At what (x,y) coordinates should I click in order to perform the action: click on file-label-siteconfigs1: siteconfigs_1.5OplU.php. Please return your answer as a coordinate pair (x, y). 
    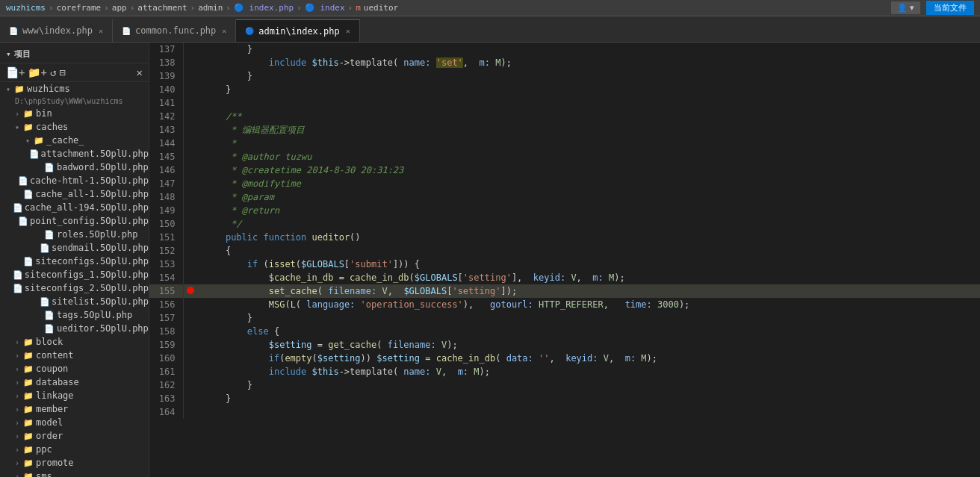
    Looking at the image, I should click on (87, 275).